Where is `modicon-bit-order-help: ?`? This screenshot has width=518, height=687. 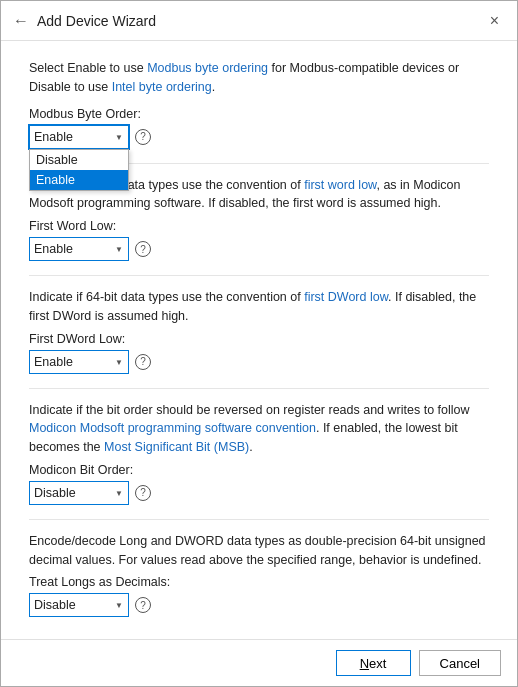
modicon-bit-order-help: ? is located at coordinates (143, 493).